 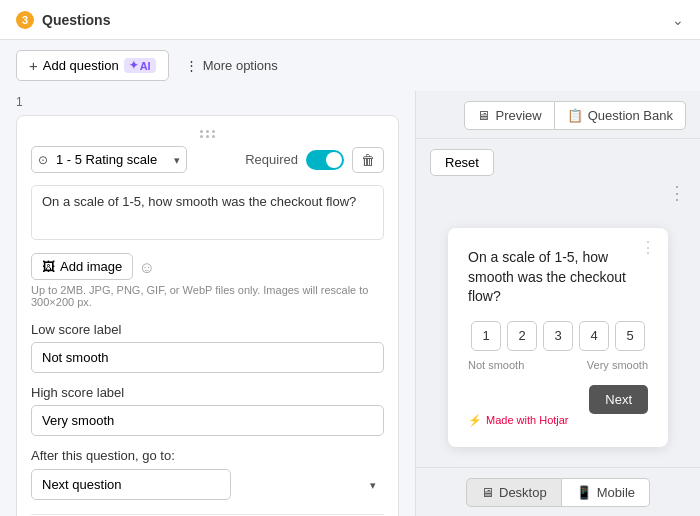 What do you see at coordinates (208, 358) in the screenshot?
I see `low-score-input` at bounding box center [208, 358].